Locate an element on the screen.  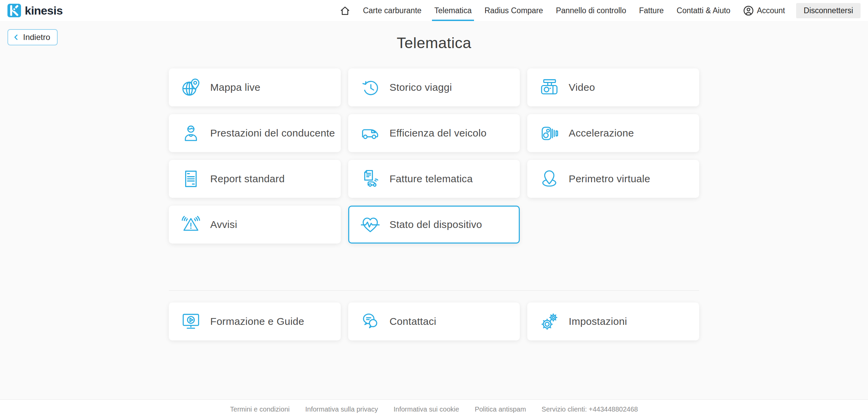
back-button: Indietro is located at coordinates (33, 37).